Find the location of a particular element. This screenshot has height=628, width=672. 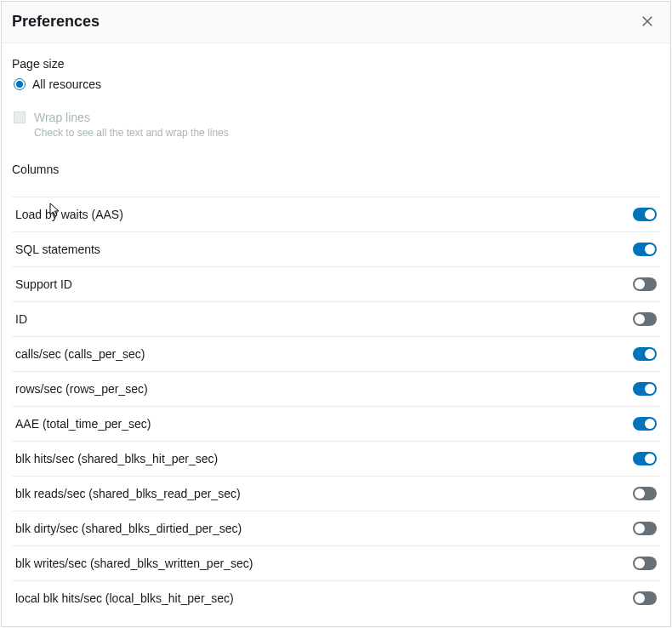

column-label: blk hits/sec (shared_blks_hit_per_sec) is located at coordinates (117, 459).